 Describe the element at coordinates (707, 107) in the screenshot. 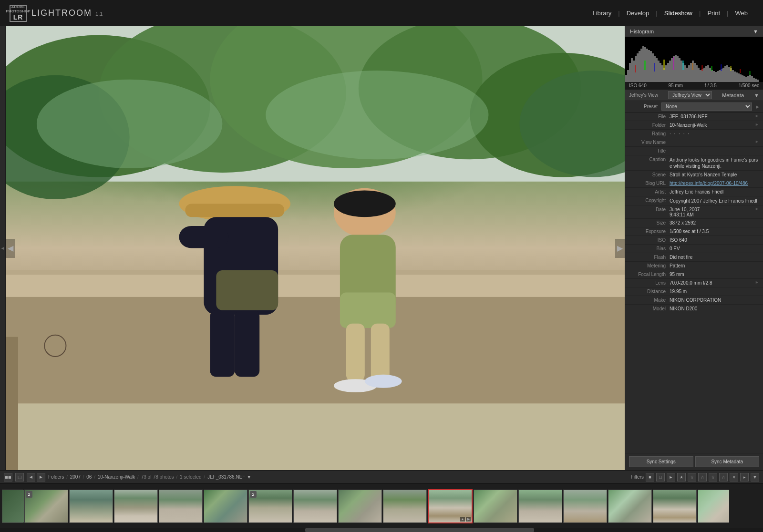

I see `preset-select: None` at that location.